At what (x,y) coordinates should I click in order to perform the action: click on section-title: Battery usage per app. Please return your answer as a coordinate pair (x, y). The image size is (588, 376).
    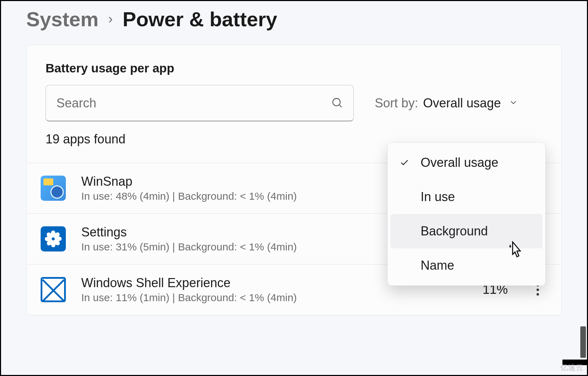
    Looking at the image, I should click on (294, 68).